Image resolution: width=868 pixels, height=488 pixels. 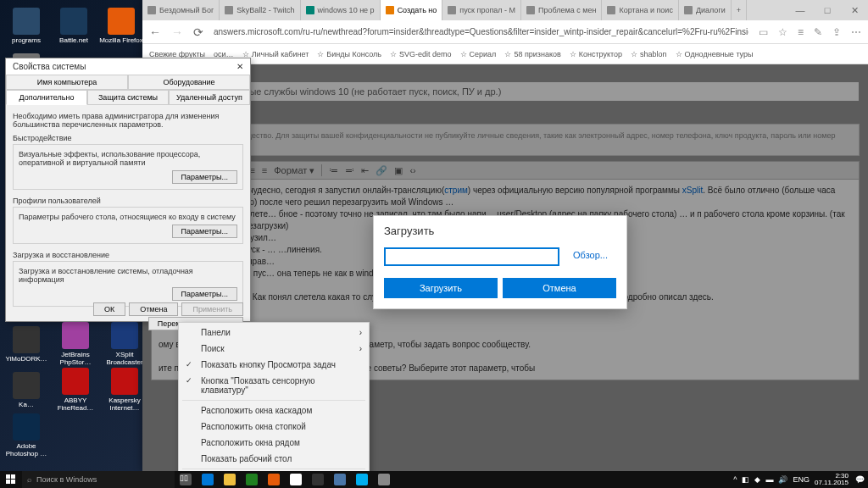 What do you see at coordinates (128, 275) in the screenshot?
I see `boot-desc: Загрузка и восстановление системы, отлад…` at bounding box center [128, 275].